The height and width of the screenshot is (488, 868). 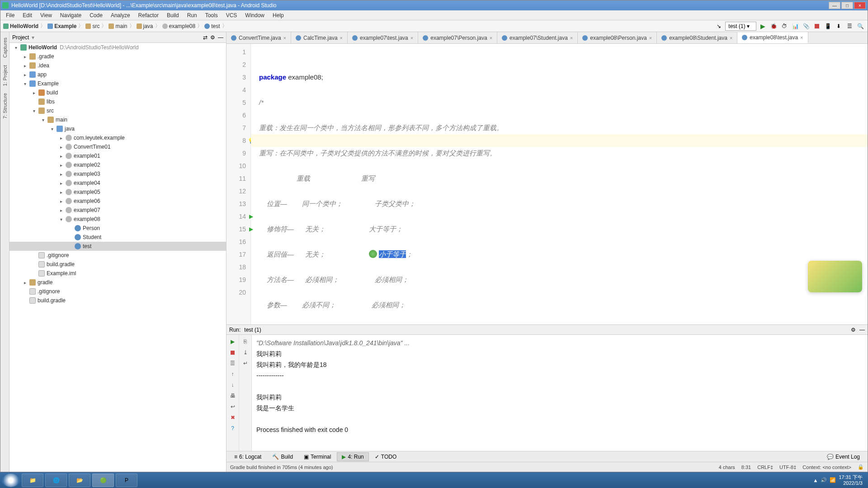 What do you see at coordinates (56, 480) in the screenshot?
I see `task-chrome: 🌐` at bounding box center [56, 480].